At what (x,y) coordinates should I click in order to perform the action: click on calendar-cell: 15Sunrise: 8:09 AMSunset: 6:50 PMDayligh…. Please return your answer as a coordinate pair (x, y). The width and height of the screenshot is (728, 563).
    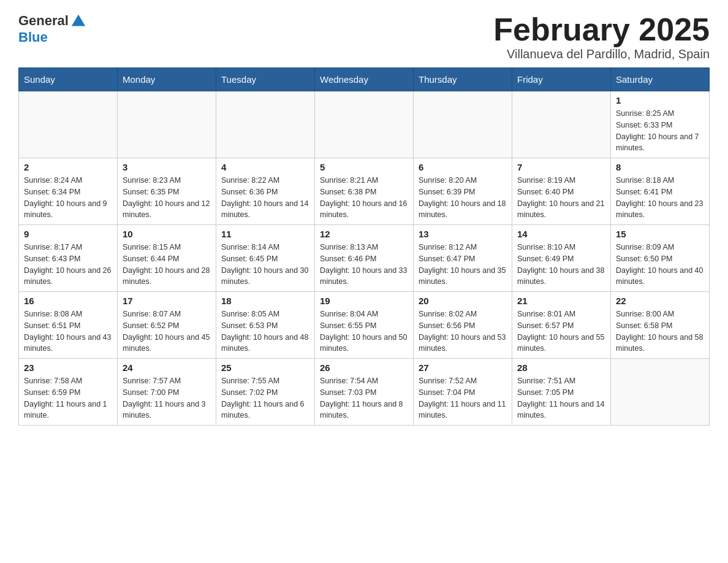
    Looking at the image, I should click on (661, 259).